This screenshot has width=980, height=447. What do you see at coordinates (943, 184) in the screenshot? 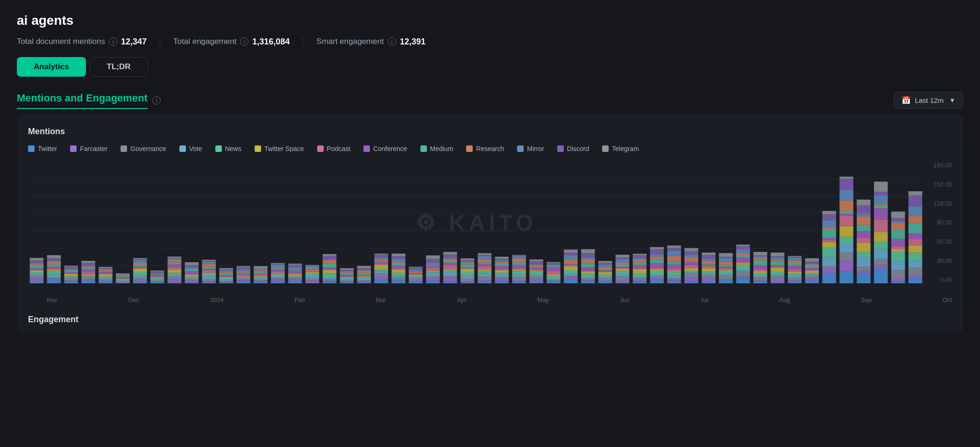
I see `y-axis-label: 150.00` at bounding box center [943, 184].